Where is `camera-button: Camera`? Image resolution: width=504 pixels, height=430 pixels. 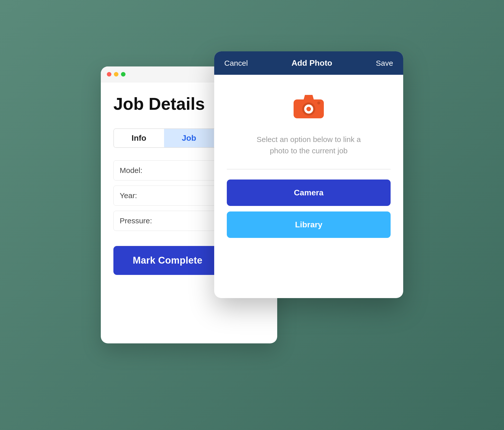 camera-button: Camera is located at coordinates (309, 193).